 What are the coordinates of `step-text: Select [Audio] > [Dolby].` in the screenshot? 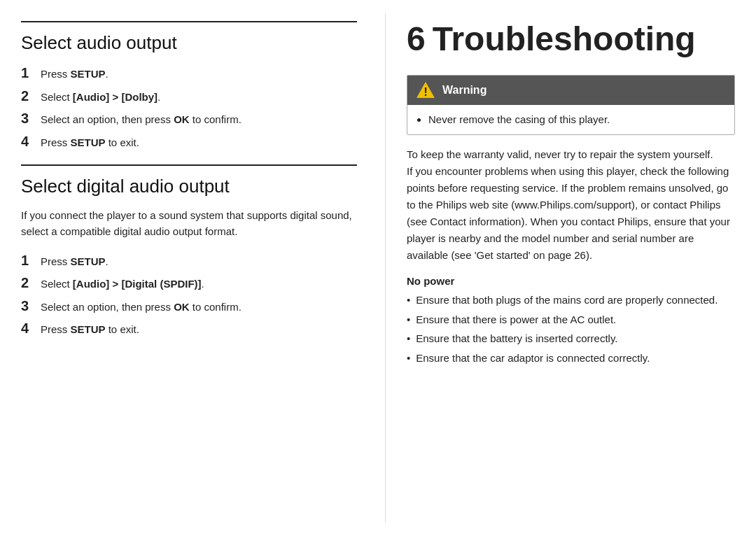 It's located at (101, 98).